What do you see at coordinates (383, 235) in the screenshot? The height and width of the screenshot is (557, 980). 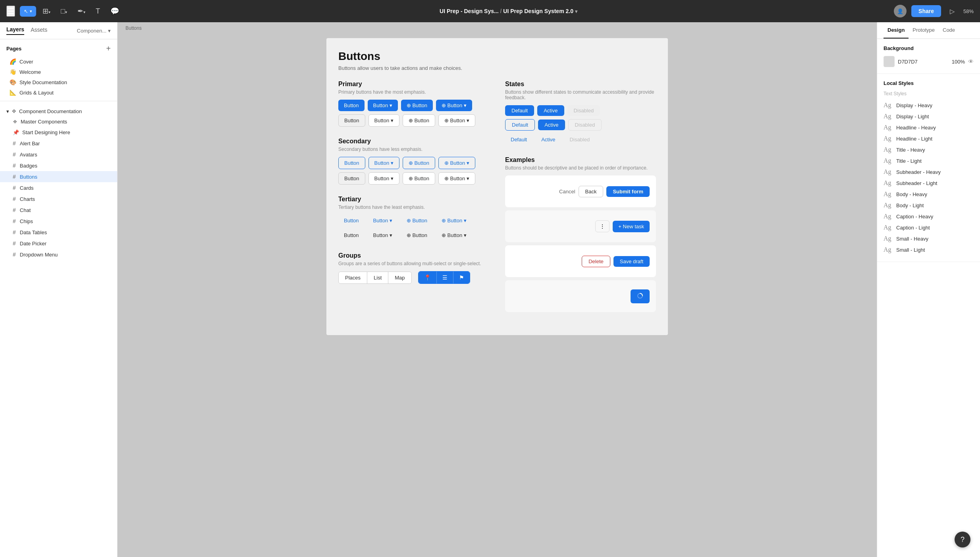 I see `tertiary-btn-6-dropdown: Button ▾` at bounding box center [383, 235].